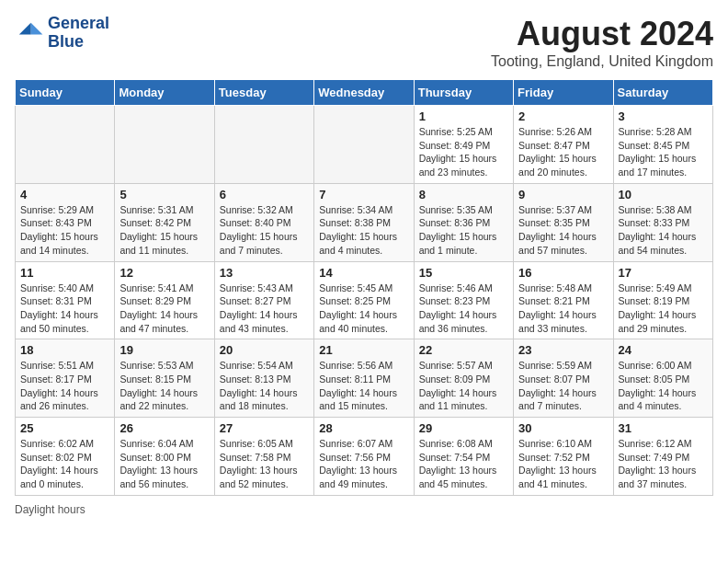 The height and width of the screenshot is (563, 728). Describe the element at coordinates (364, 42) in the screenshot. I see `page-header: General Blue August 2024 Tooting, Englan…` at that location.